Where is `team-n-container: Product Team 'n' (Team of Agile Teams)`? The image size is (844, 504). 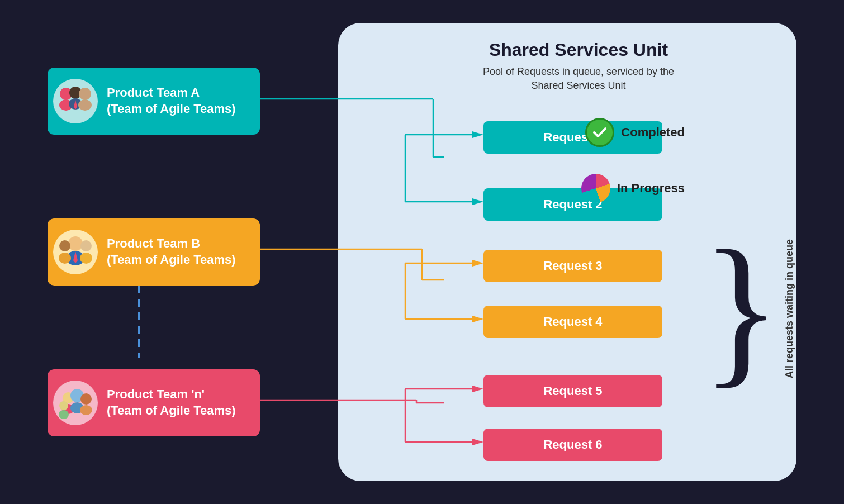 team-n-container: Product Team 'n' (Team of Agile Teams) is located at coordinates (154, 403).